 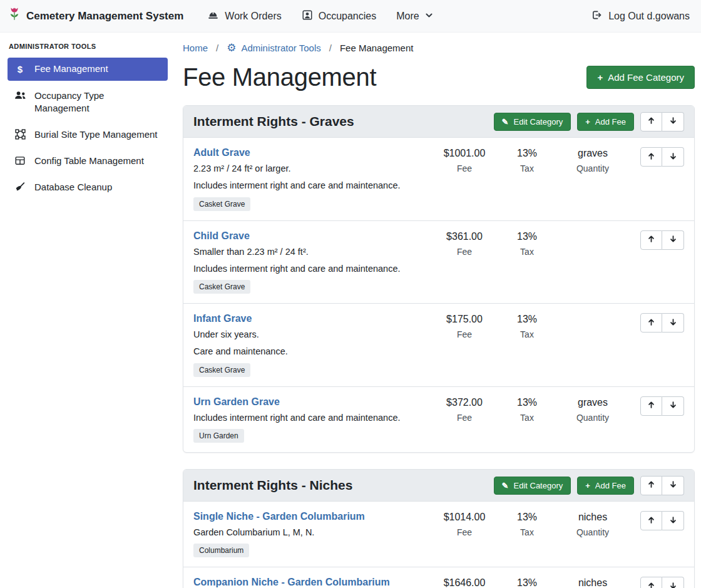 What do you see at coordinates (219, 436) in the screenshot?
I see `fee-badge: Urn Garden` at bounding box center [219, 436].